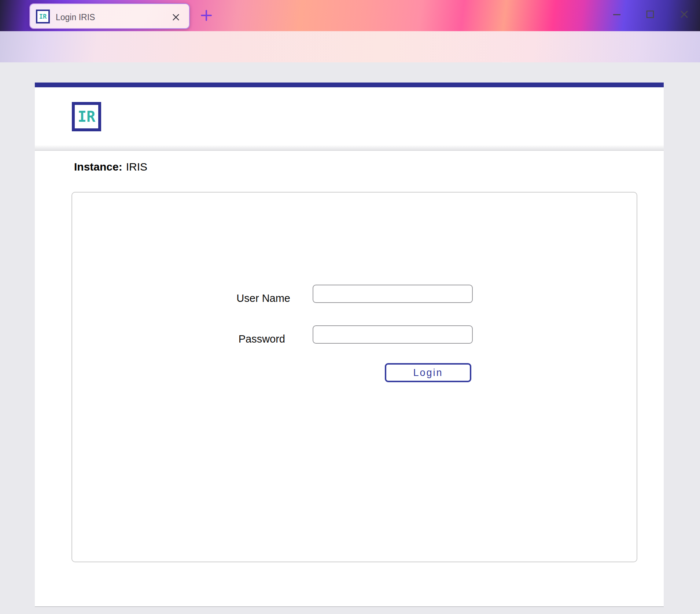 This screenshot has width=700, height=614. Describe the element at coordinates (111, 167) in the screenshot. I see `instance-line: Instance:IRIS` at that location.